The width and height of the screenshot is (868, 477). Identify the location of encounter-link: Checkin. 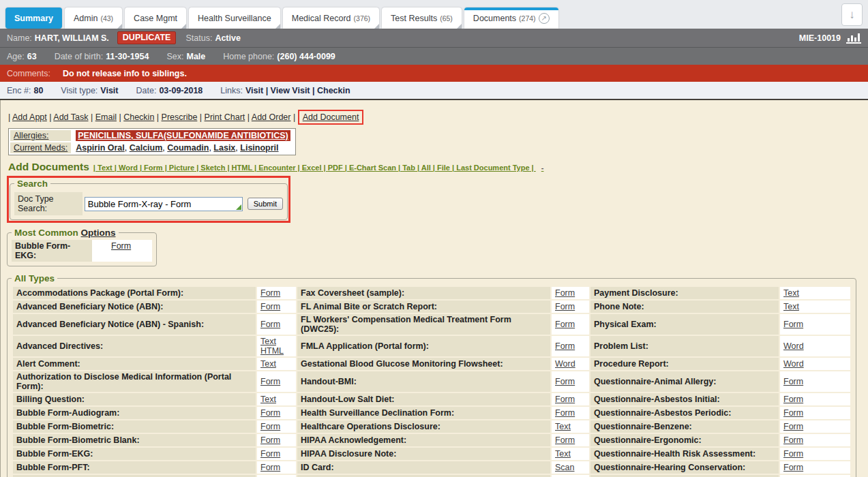
(334, 91).